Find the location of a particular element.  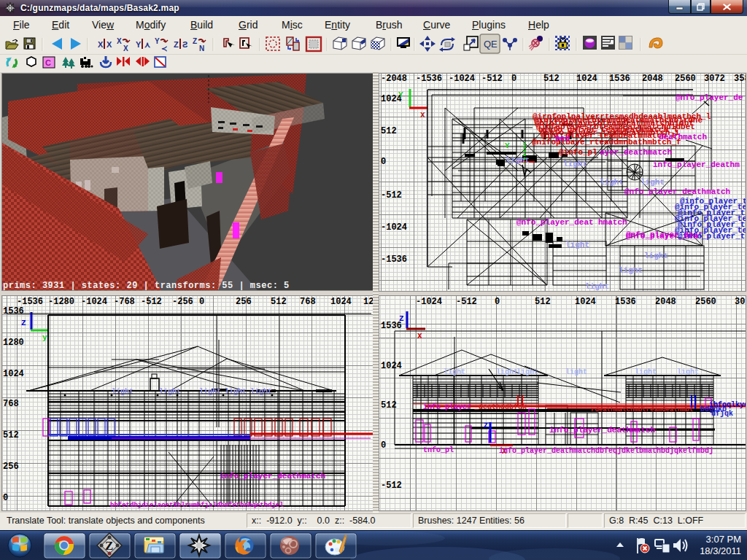

svg-text: bed is located at coordinates (562, 139).